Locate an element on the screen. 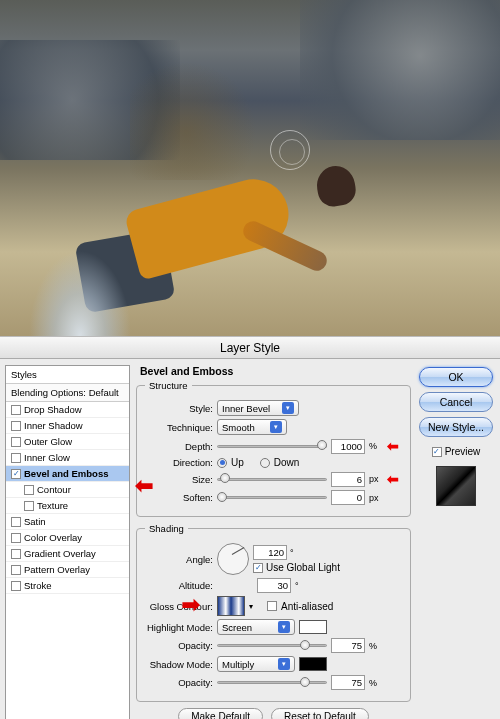  style-label: Contour is located at coordinates (54, 490).